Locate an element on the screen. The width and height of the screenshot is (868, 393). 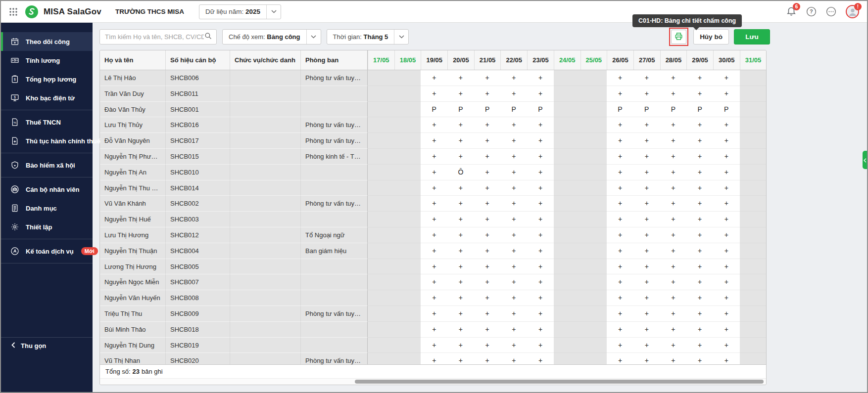
notifications-button: 6 is located at coordinates (791, 12).